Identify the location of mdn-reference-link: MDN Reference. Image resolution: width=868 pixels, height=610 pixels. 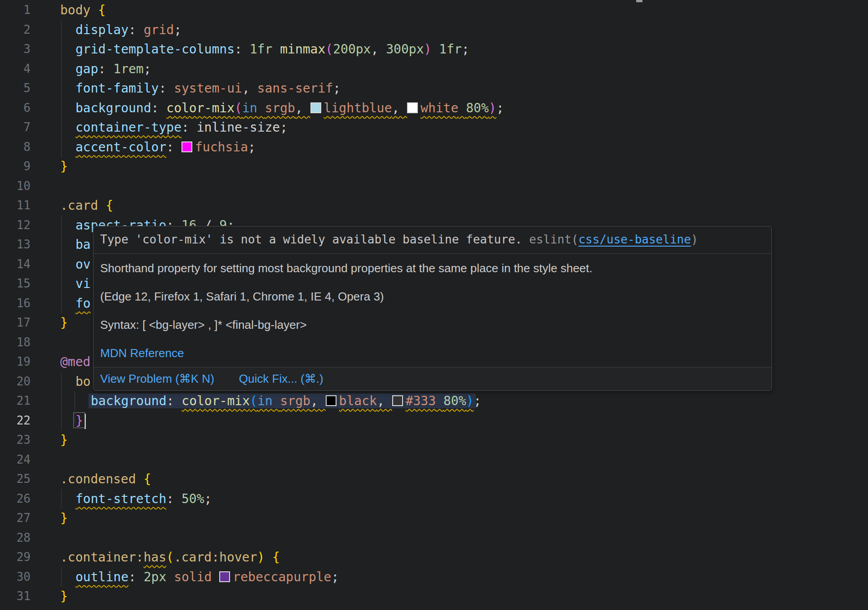
(142, 353).